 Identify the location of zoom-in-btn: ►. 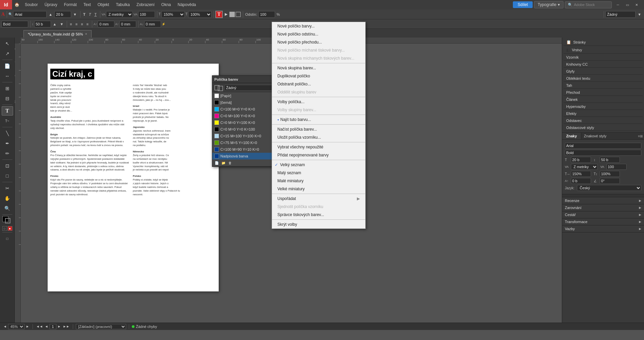
(28, 326).